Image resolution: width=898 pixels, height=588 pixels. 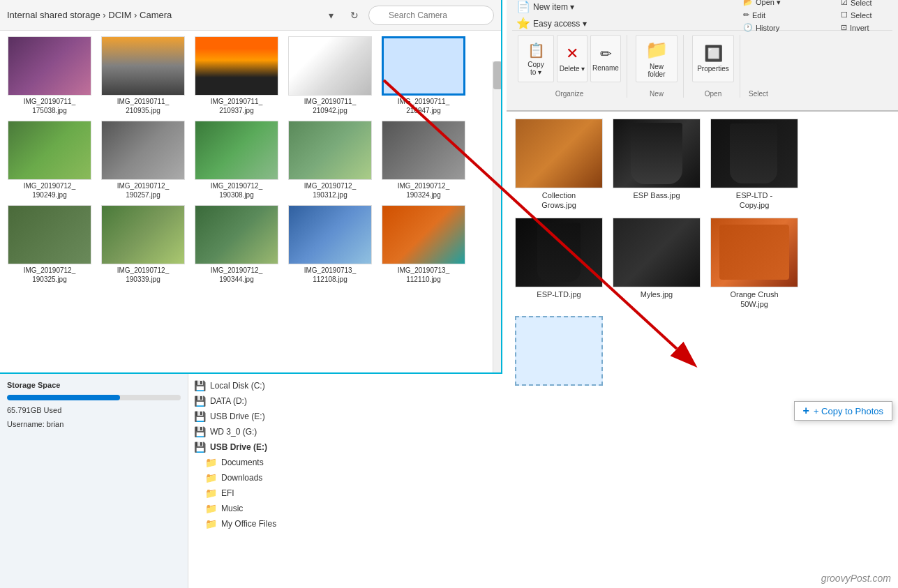 What do you see at coordinates (345, 386) in the screenshot?
I see `tree-item-localdisk: 💾 Local Disk (C:)` at bounding box center [345, 386].